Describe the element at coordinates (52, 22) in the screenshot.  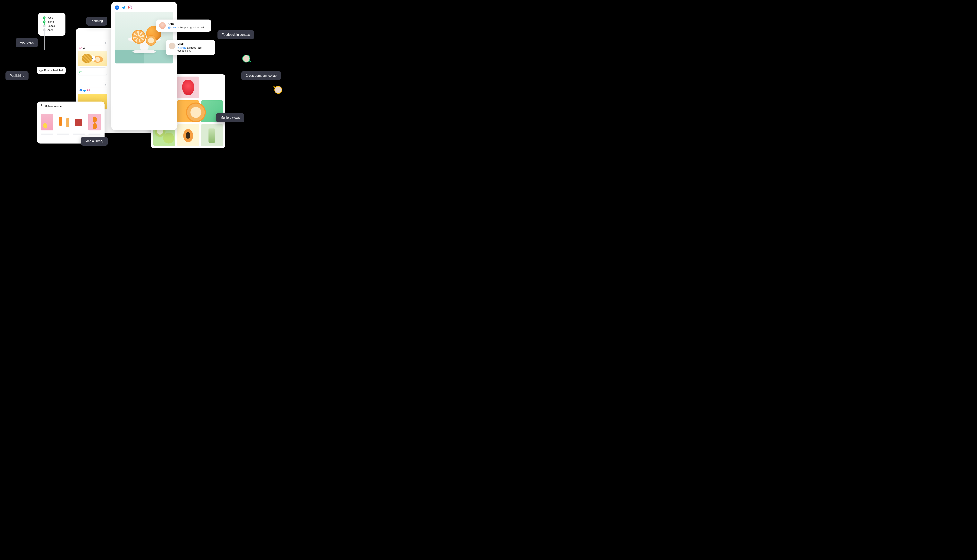
I see `approval-item: Ingrid` at that location.